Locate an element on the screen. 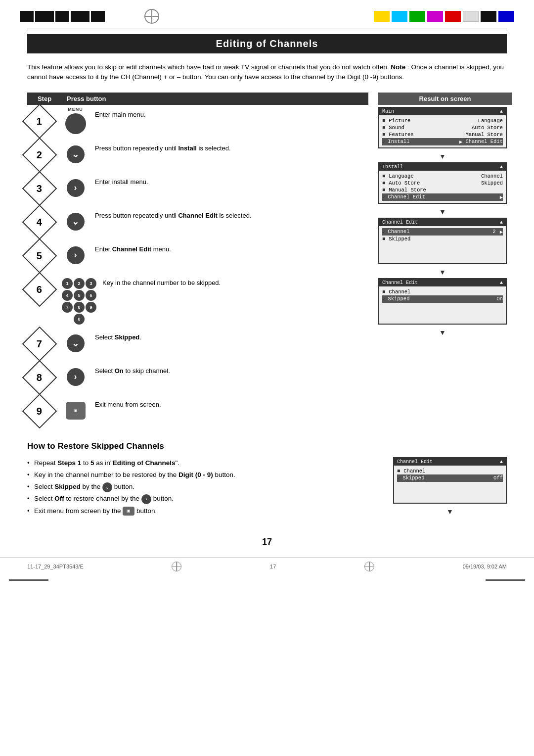 This screenshot has width=534, height=756. step-row-6: 6 1 2 3 4 5 6 7 8 9 0 Key in the is located at coordinates (198, 300).